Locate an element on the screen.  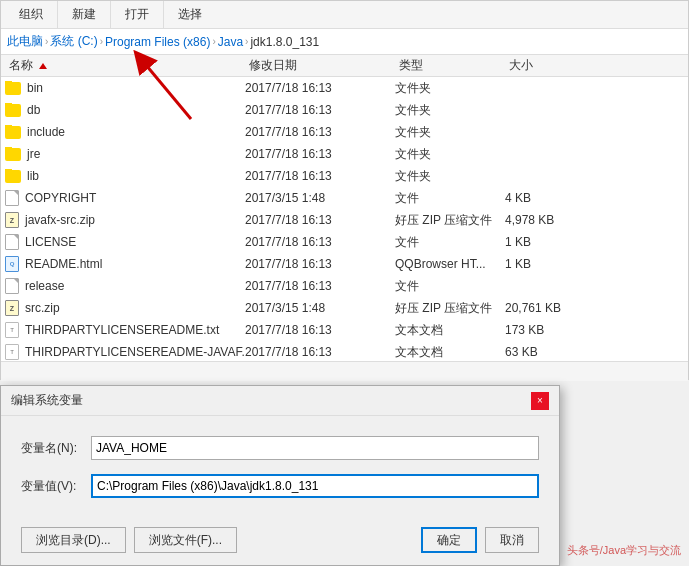
toolbar-group-new: 新建 is located at coordinates (84, 14).